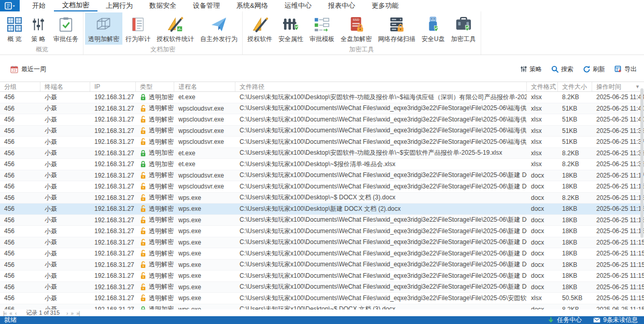 This screenshot has width=644, height=324. I want to click on cell-p: et.exe, so click(205, 164).